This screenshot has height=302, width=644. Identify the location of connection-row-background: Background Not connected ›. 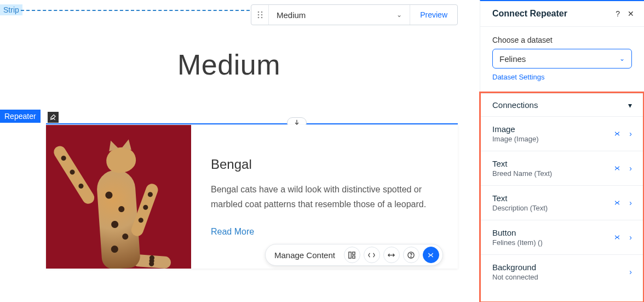
(562, 272).